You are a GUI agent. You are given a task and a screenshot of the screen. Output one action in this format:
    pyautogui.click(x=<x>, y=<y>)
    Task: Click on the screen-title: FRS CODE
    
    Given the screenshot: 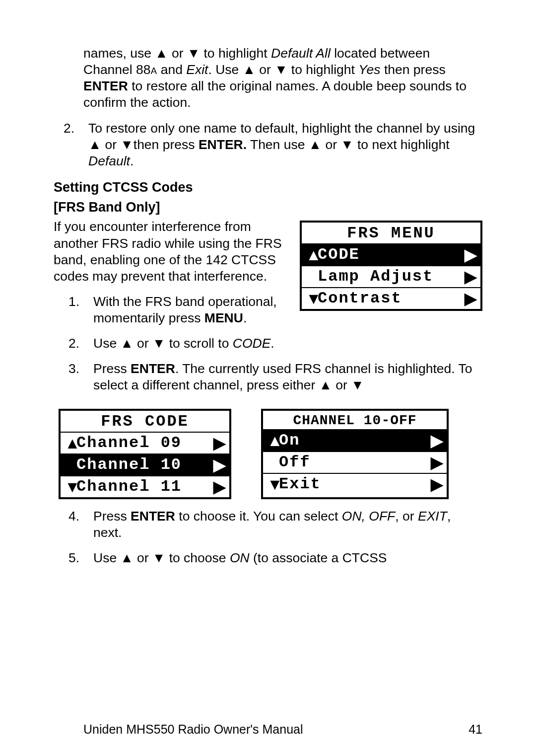 What is the action you would take?
    pyautogui.click(x=145, y=421)
    